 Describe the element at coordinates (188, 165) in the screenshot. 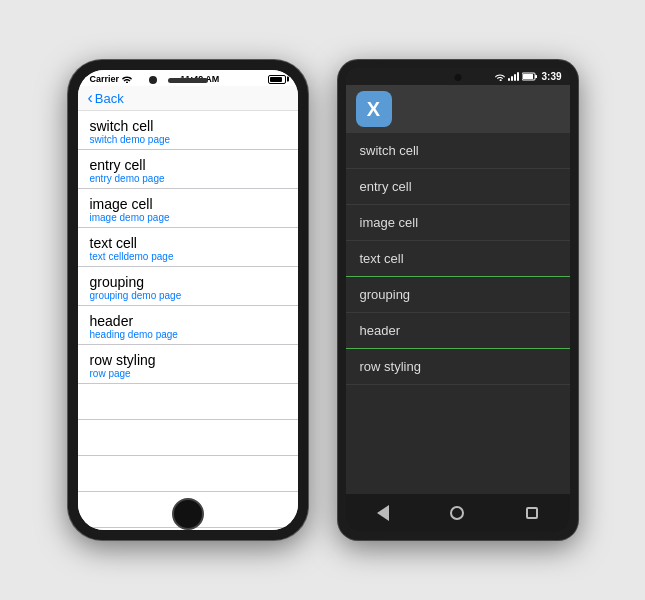

I see `ios-item-title: entry cell` at that location.